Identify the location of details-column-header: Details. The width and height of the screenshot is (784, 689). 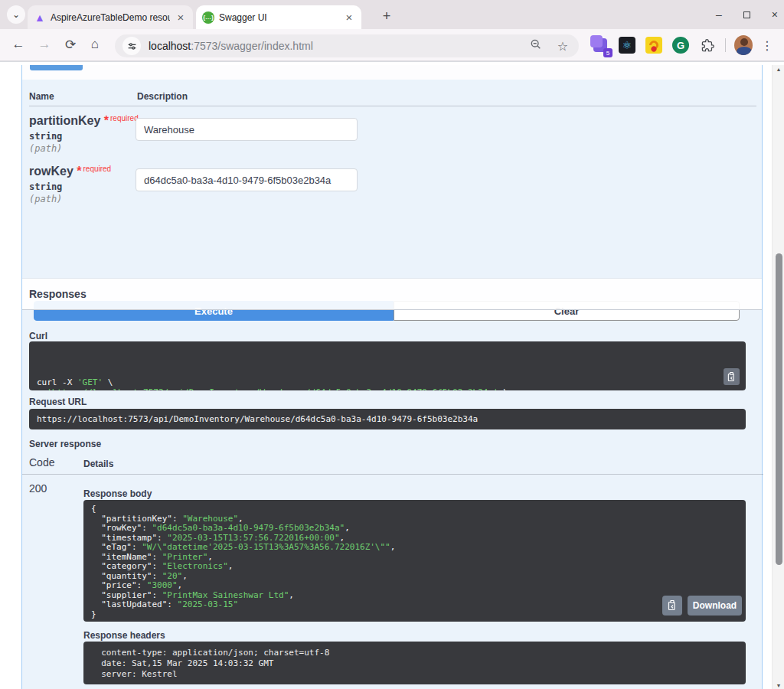
(98, 464).